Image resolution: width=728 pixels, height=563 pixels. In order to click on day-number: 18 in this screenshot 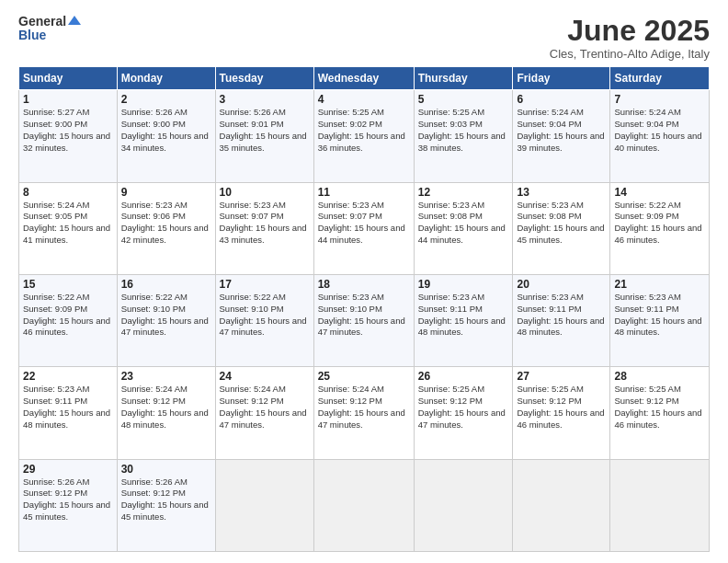, I will do `click(364, 284)`.